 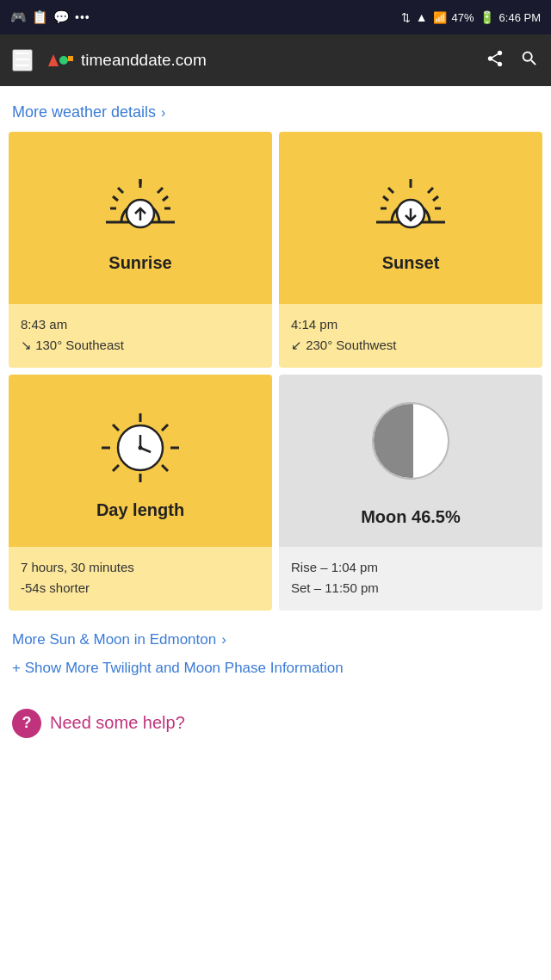 I want to click on nav-title: timeanddate.com, so click(x=144, y=60).